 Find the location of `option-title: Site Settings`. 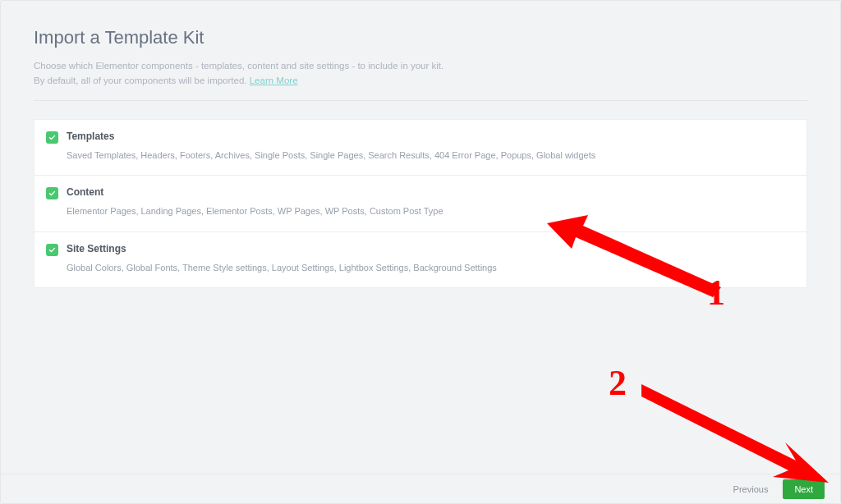

option-title: Site Settings is located at coordinates (282, 249).